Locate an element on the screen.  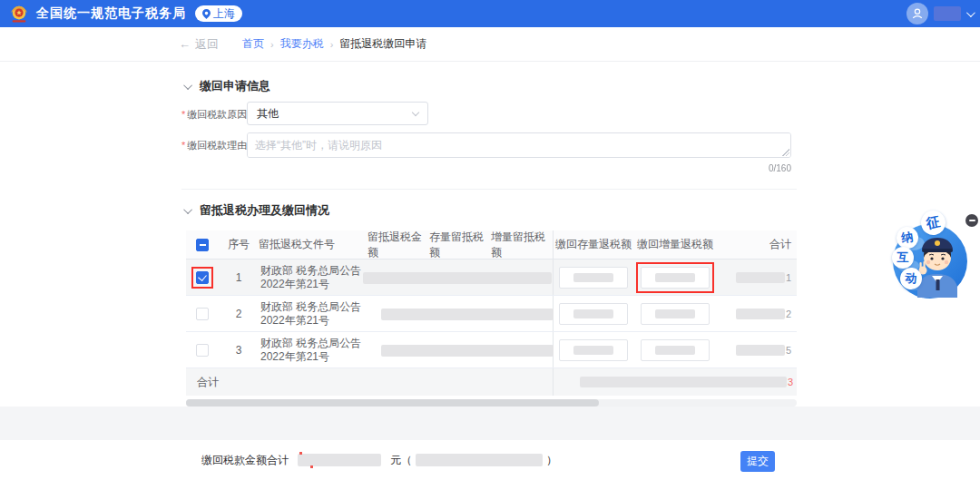
location-pin-icon is located at coordinates (207, 15).